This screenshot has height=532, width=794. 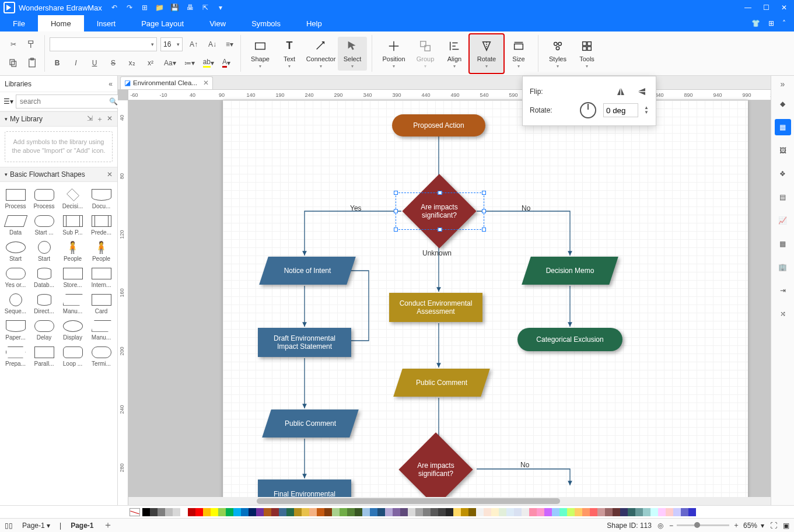 I want to click on shape-prede: Prede..., so click(x=102, y=225).